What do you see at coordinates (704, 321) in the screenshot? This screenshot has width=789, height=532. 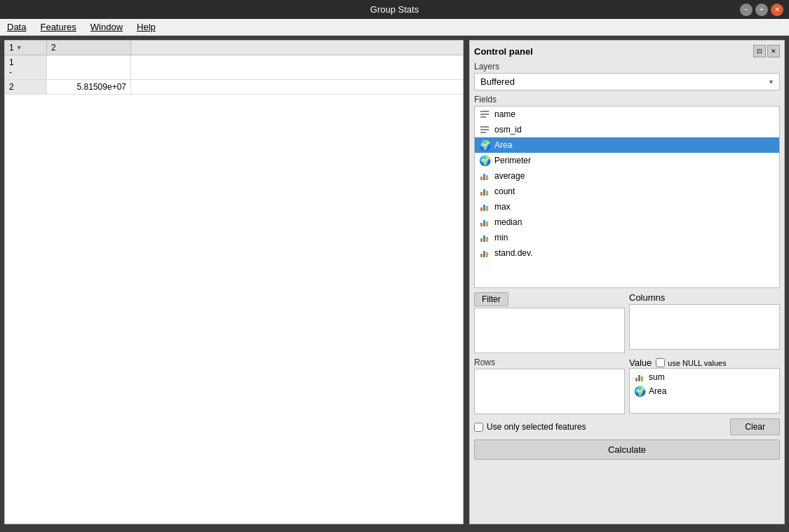 I see `columns-section: Columns` at bounding box center [704, 321].